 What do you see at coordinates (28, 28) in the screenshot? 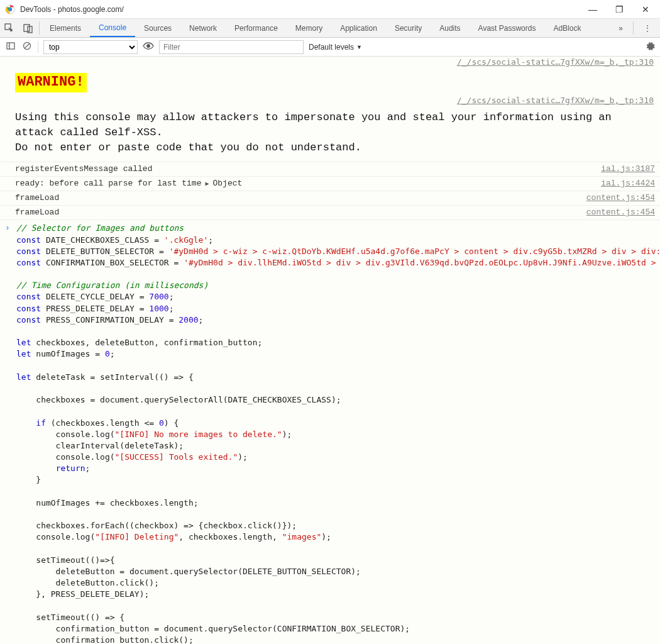
I see `device-toggle-icon` at bounding box center [28, 28].